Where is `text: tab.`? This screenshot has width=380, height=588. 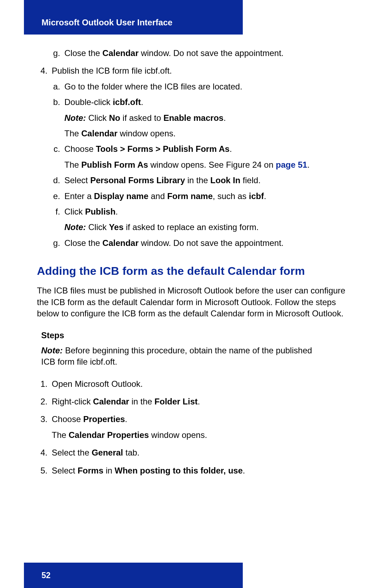
text: tab. is located at coordinates (132, 452).